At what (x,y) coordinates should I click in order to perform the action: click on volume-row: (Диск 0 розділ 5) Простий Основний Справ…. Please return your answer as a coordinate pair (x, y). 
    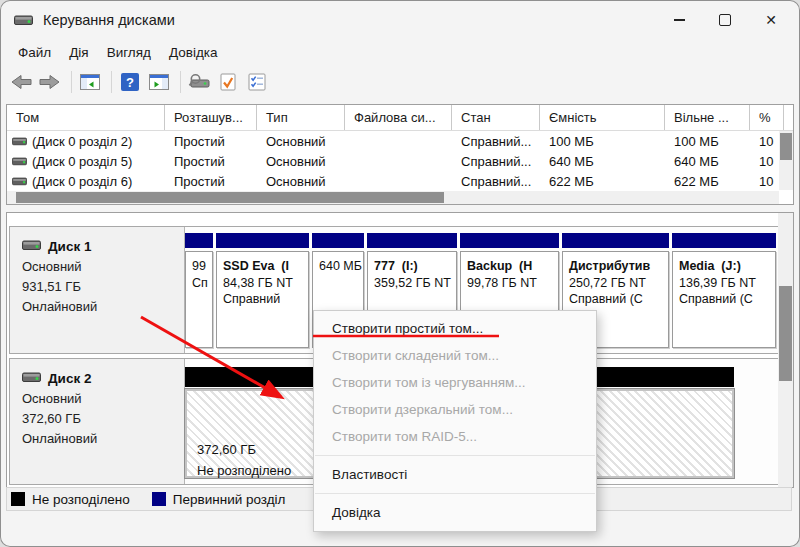
    Looking at the image, I should click on (400, 161).